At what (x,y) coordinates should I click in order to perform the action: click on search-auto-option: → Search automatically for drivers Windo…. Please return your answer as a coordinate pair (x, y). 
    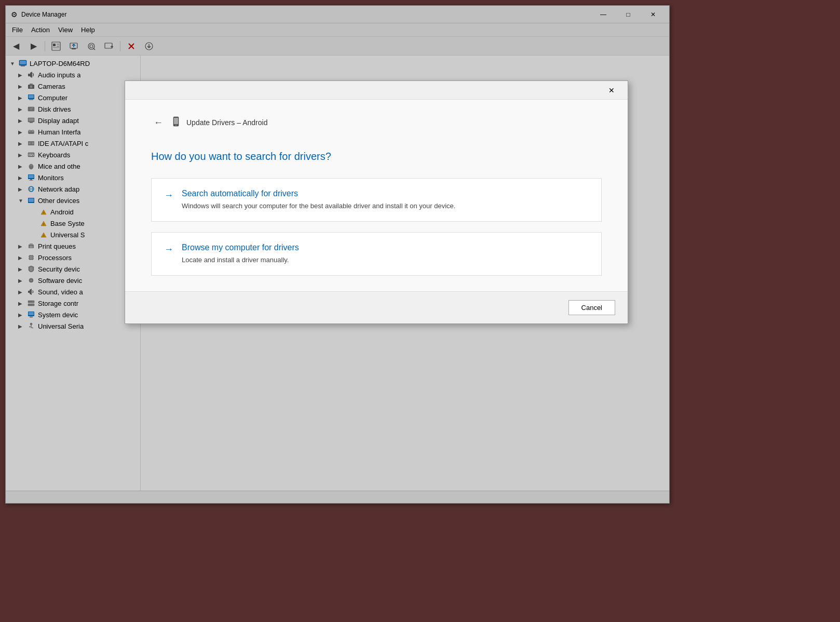
    Looking at the image, I should click on (376, 200).